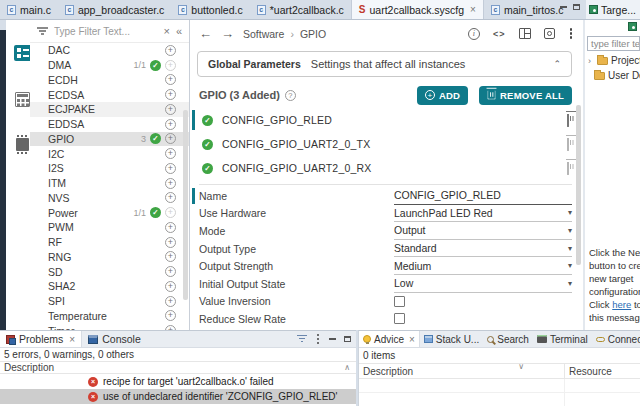 The image size is (640, 406). Describe the element at coordinates (483, 214) in the screenshot. I see `use-hardware-select: LaunchPad LED Red▾` at that location.